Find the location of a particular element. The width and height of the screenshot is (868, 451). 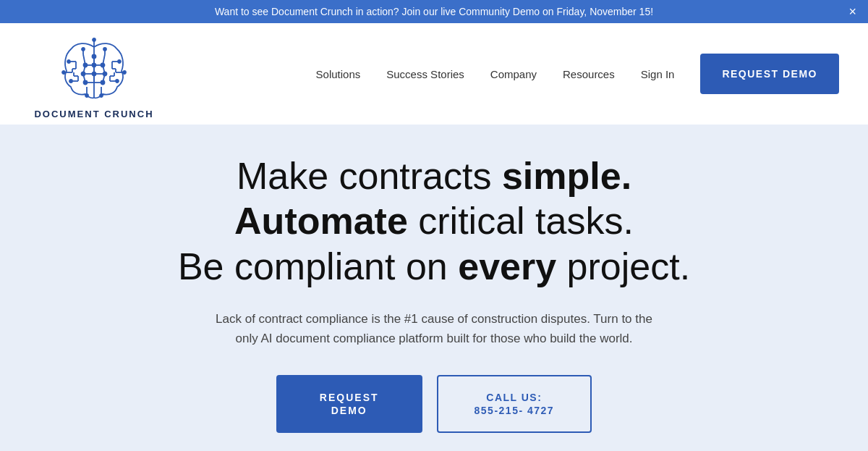

announcement-close-button: × is located at coordinates (852, 12).